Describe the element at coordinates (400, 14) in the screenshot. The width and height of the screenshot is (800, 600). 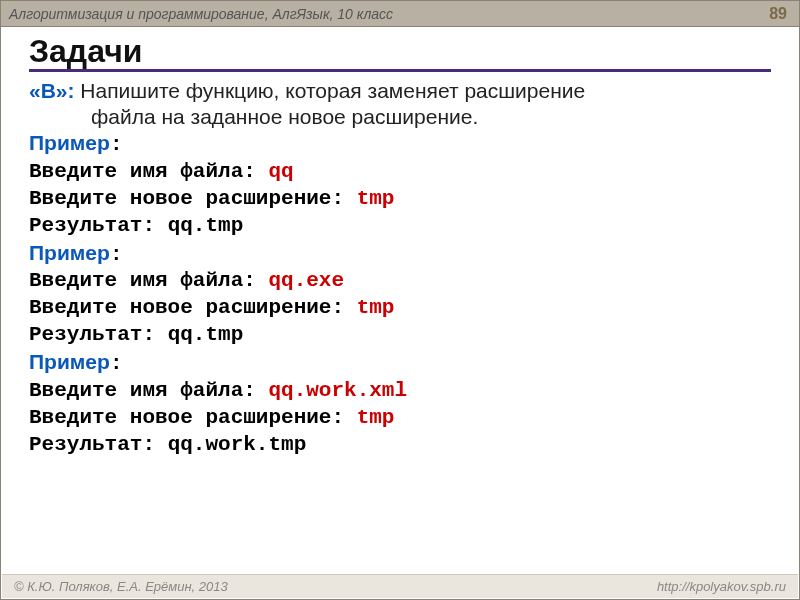
I see `header-bar: Алгоритмизация и программирование, АлгЯз…` at that location.